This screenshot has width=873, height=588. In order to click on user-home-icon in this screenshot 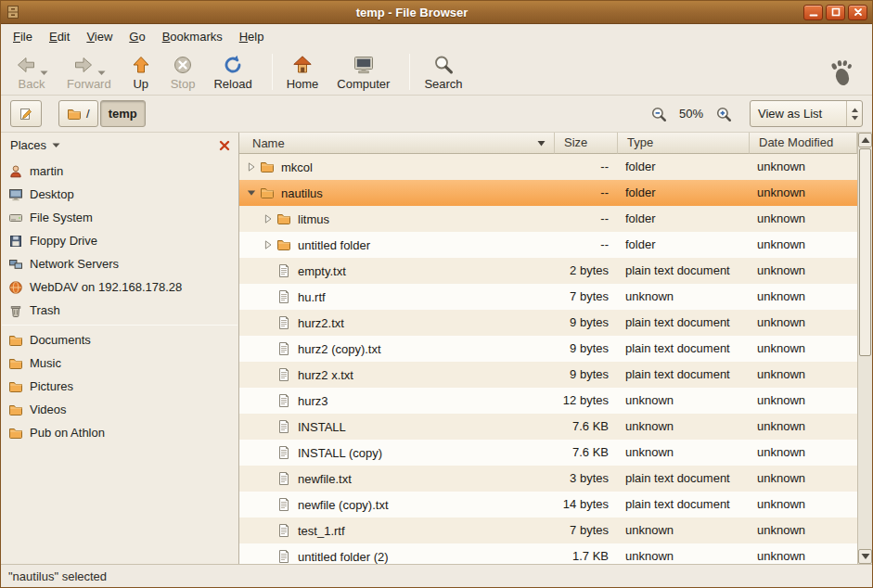, I will do `click(16, 172)`.